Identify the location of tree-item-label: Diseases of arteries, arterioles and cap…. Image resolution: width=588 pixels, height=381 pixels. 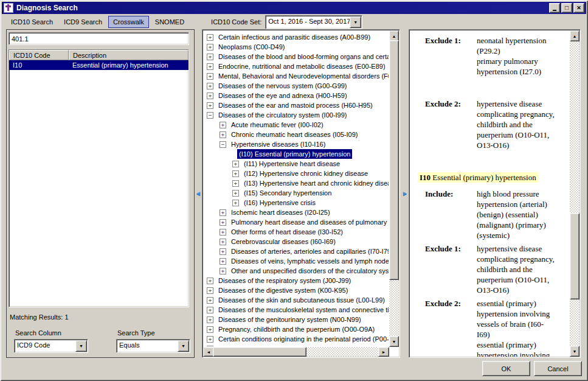
(309, 251).